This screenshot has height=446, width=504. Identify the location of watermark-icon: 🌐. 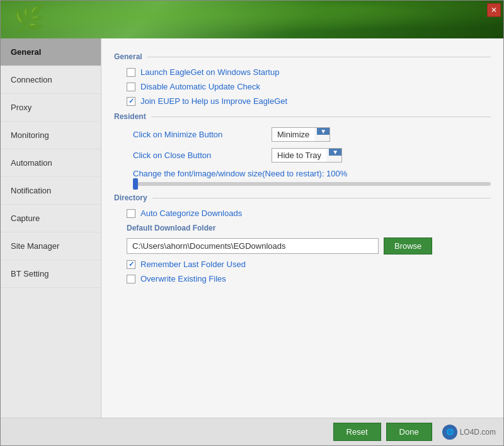
(450, 432).